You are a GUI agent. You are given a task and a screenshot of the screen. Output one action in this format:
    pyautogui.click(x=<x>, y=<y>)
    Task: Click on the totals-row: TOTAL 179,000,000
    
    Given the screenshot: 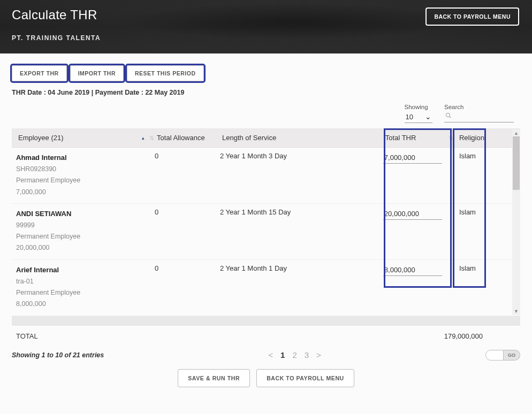 What is the action you would take?
    pyautogui.click(x=266, y=336)
    